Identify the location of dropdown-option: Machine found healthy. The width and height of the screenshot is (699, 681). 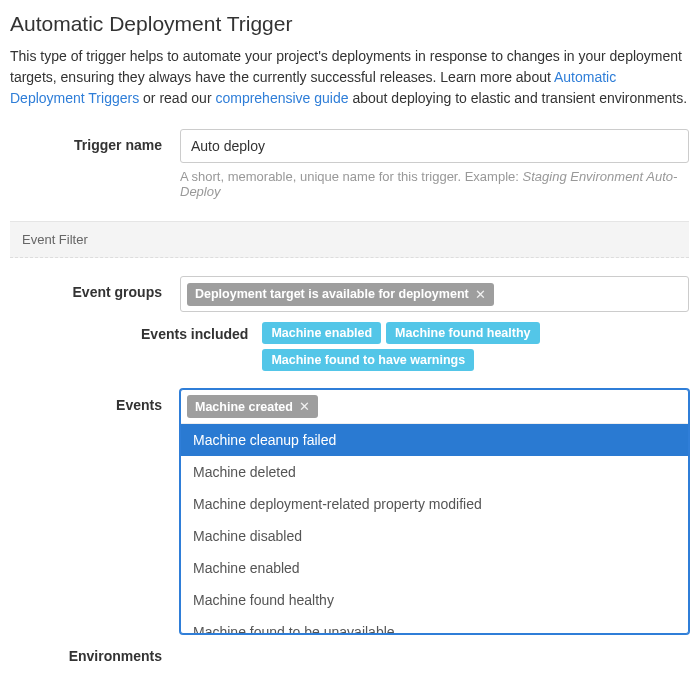
(434, 600).